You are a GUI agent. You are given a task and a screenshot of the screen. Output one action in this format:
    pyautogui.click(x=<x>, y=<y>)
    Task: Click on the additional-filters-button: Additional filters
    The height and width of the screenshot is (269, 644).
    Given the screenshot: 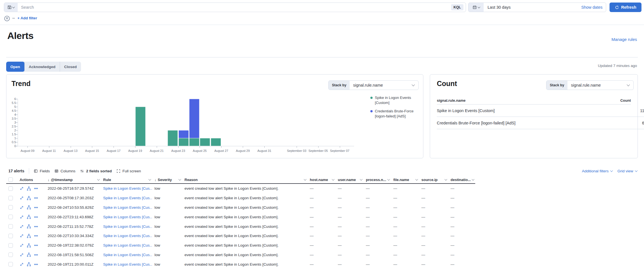 What is the action you would take?
    pyautogui.click(x=597, y=171)
    